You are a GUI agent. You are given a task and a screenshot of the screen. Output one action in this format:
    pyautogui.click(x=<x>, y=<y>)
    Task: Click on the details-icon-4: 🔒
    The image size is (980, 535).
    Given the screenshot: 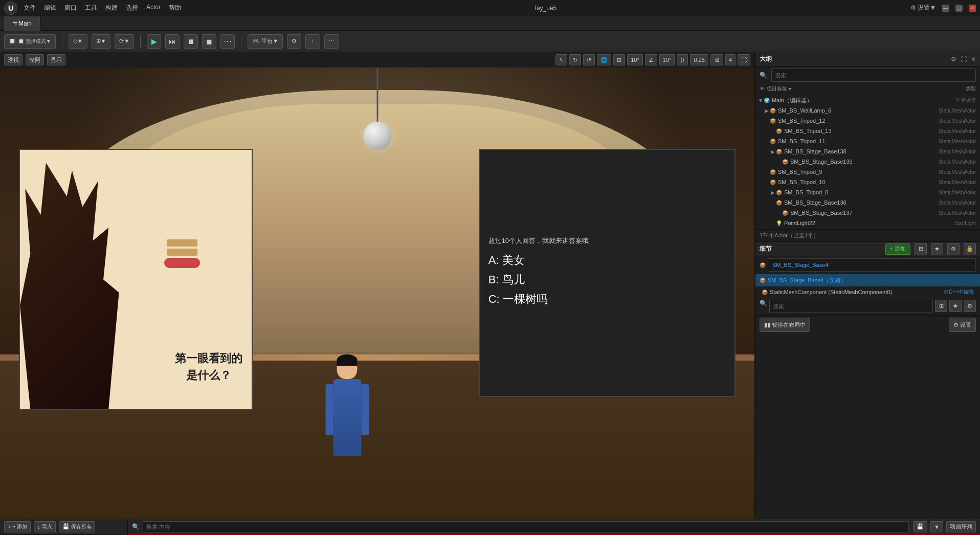 What is the action you would take?
    pyautogui.click(x=970, y=249)
    